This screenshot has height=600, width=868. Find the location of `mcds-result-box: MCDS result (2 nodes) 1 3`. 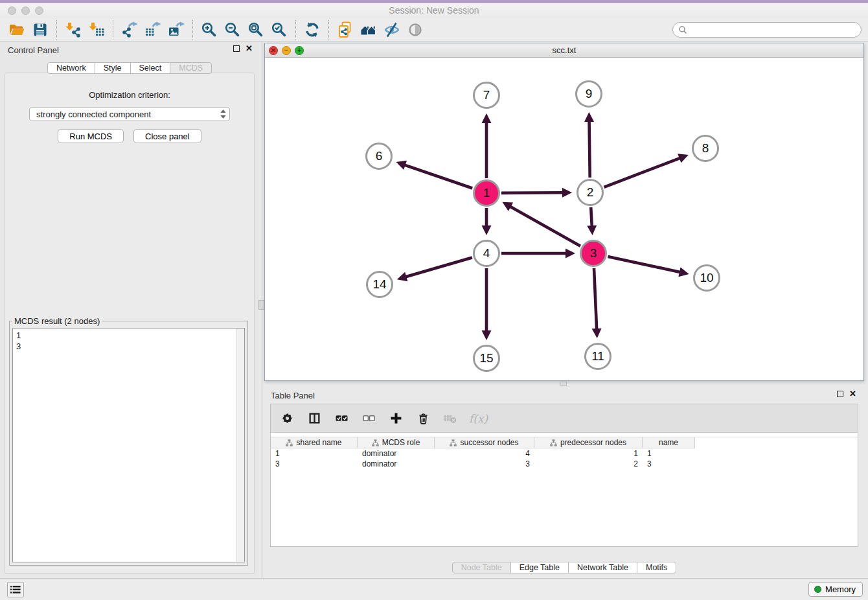

mcds-result-box: MCDS result (2 nodes) 1 3 is located at coordinates (128, 443).